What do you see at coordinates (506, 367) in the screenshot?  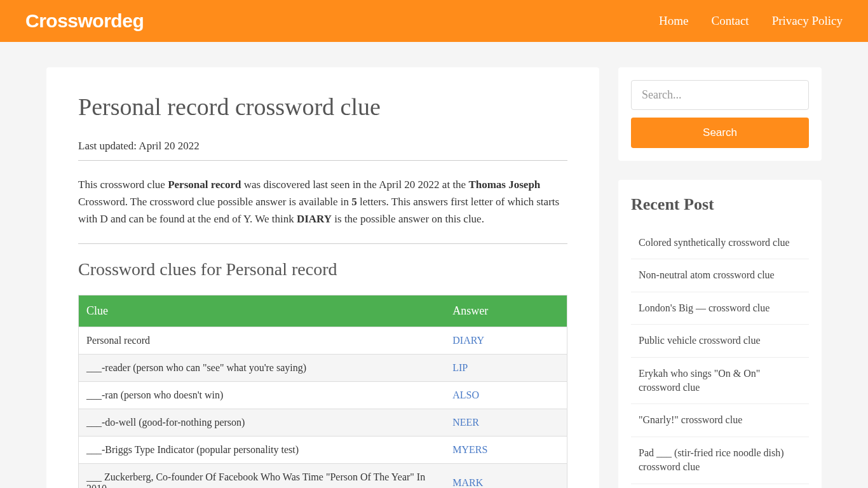 I see `answer-cell: LIP` at bounding box center [506, 367].